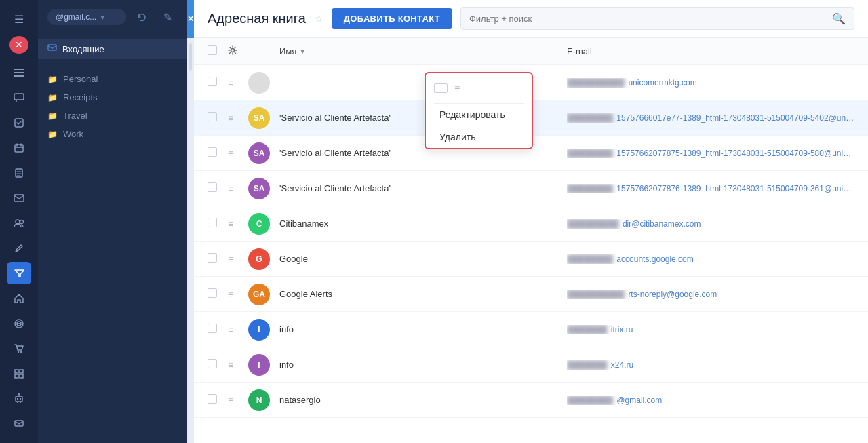 The image size is (868, 443). What do you see at coordinates (260, 294) in the screenshot?
I see `row-avatar-7: GA` at bounding box center [260, 294].